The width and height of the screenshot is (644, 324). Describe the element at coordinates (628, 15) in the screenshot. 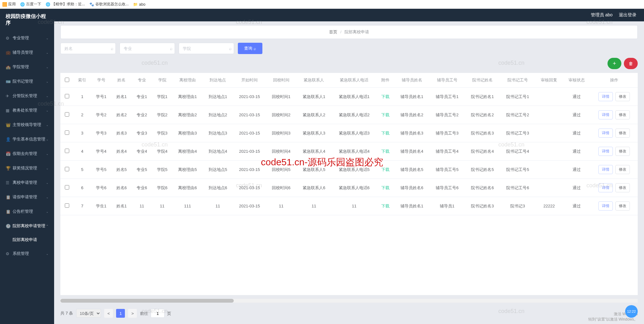

I see `logout-link: 退出登录` at that location.